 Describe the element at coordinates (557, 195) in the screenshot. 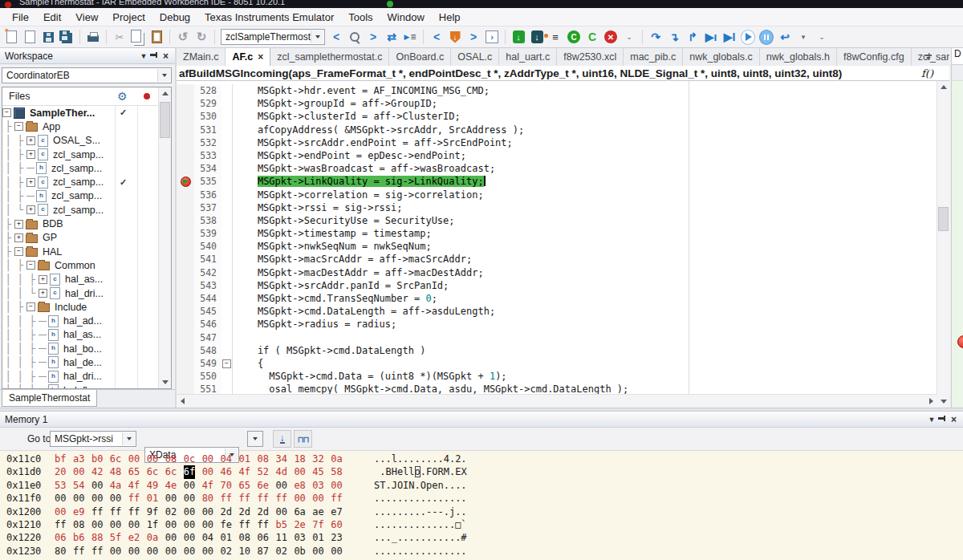

I see `code-line-536: 536 MSGpkt->correlation = sig->correlati…` at that location.